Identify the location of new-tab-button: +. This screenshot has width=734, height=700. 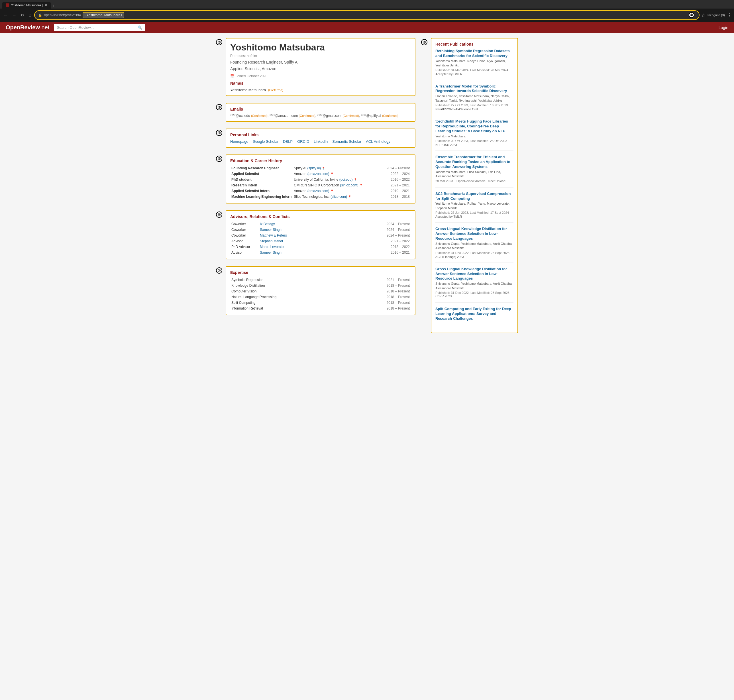
(54, 6).